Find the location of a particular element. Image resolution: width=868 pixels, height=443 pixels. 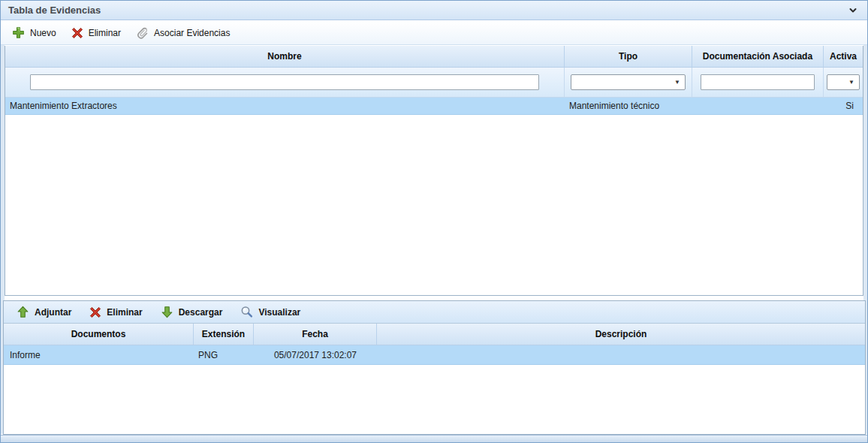

plus-icon is located at coordinates (18, 33).